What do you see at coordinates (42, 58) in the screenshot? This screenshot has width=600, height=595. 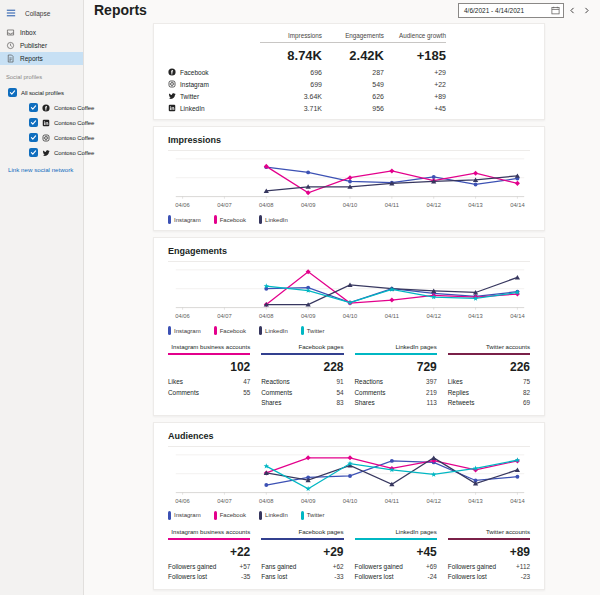 I see `sidebar-item-reports: Reports` at bounding box center [42, 58].